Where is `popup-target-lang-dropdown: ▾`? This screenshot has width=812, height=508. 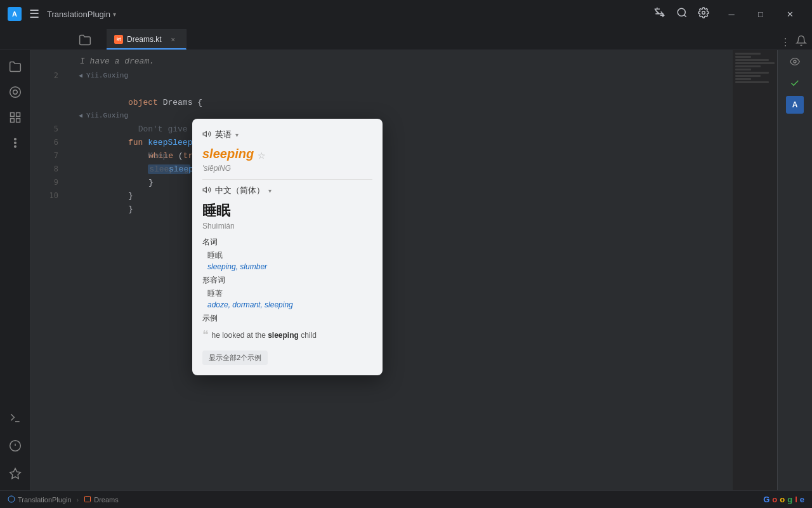 popup-target-lang-dropdown: ▾ is located at coordinates (270, 190).